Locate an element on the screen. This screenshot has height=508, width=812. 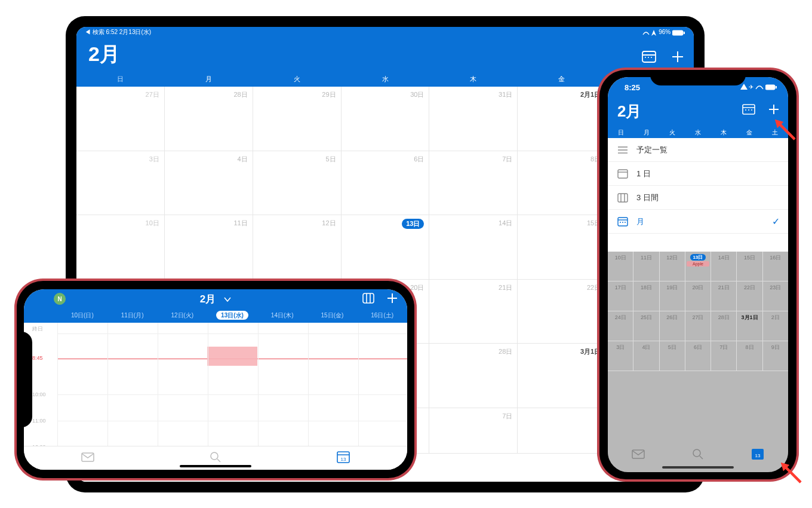
calendar-cell: 19日 is located at coordinates (672, 296).